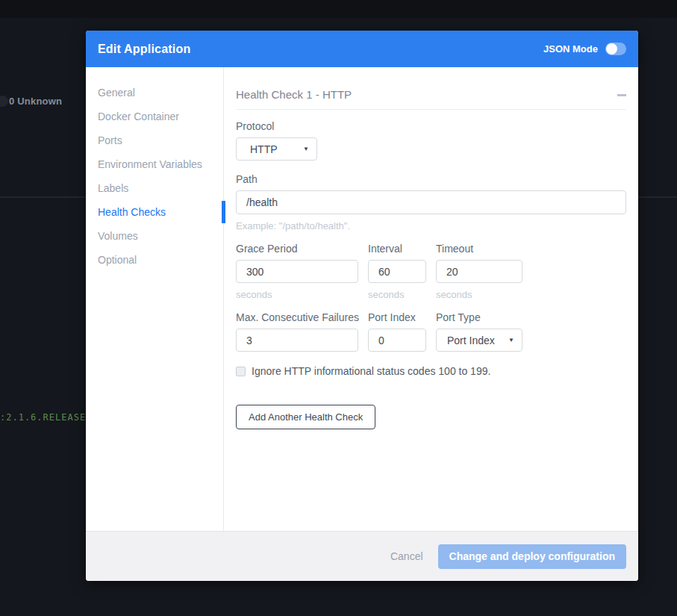  What do you see at coordinates (155, 188) in the screenshot?
I see `sidebar-item-labels: Labels` at bounding box center [155, 188].